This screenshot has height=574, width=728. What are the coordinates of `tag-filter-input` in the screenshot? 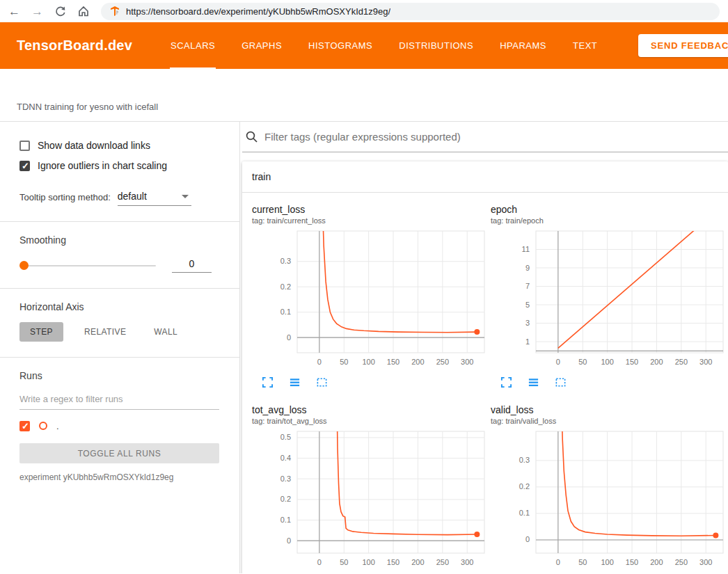 It's located at (496, 136).